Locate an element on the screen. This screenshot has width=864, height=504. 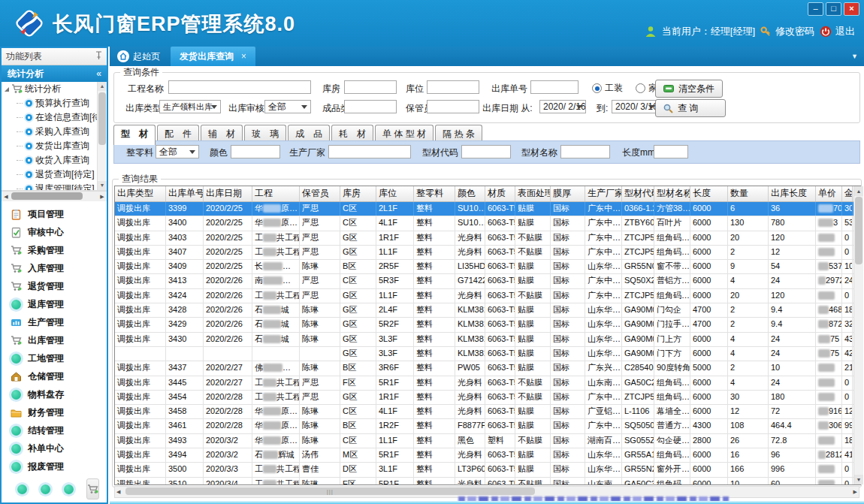
column-header-14: 型材名称 is located at coordinates (672, 194).